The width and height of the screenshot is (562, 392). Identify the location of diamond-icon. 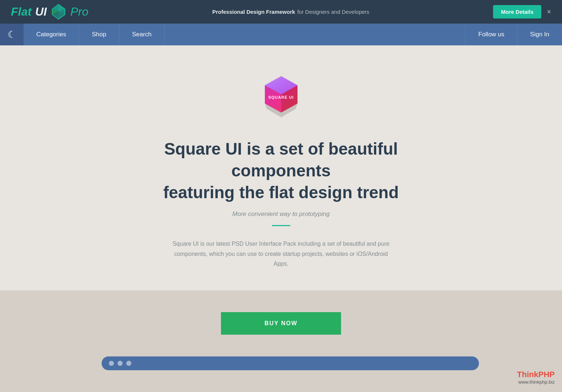
(59, 12).